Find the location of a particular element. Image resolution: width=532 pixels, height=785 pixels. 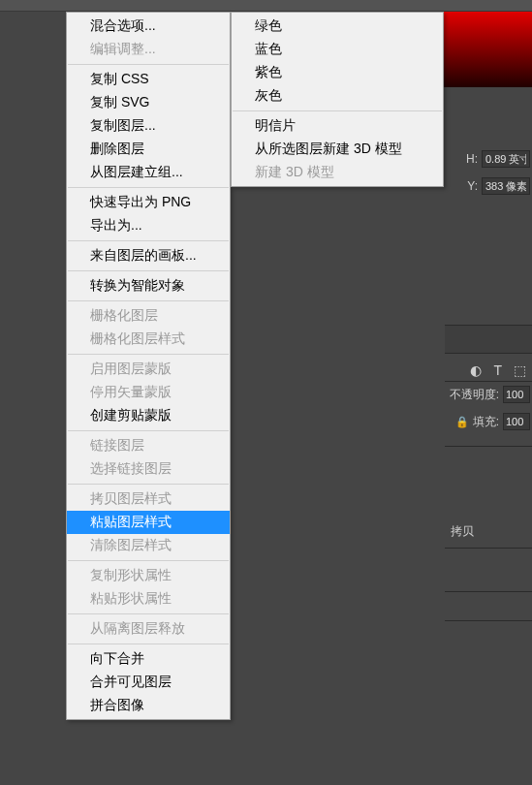

lock-icon: 🔒 is located at coordinates (462, 423).